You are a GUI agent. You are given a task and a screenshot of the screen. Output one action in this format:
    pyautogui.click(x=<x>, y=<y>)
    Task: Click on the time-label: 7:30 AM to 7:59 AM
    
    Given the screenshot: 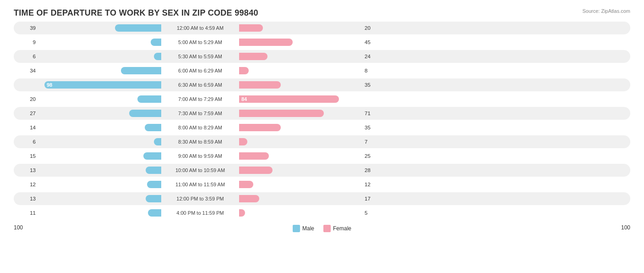 What is the action you would take?
    pyautogui.click(x=200, y=113)
    